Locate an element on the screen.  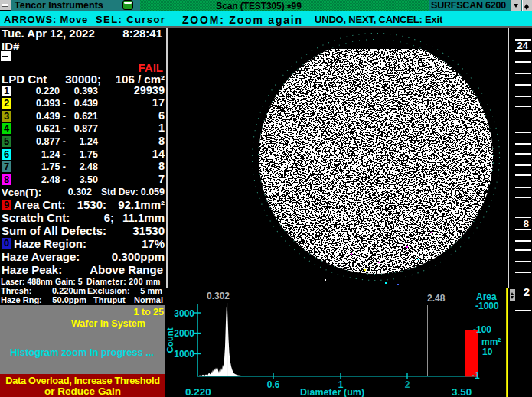
svg-text: -100 is located at coordinates (482, 330).